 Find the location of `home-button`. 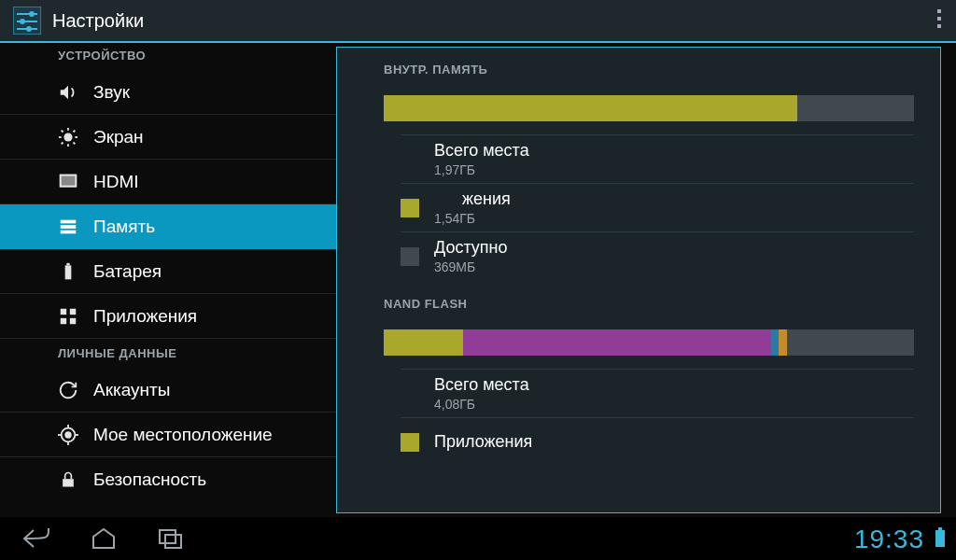

home-button is located at coordinates (104, 539).